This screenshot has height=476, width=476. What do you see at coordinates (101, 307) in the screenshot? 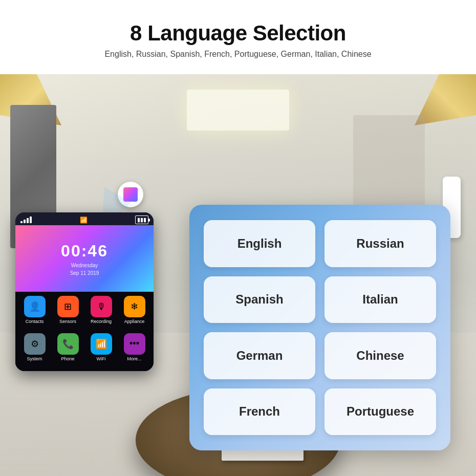
I see `recording-icon: 🎙` at bounding box center [101, 307].